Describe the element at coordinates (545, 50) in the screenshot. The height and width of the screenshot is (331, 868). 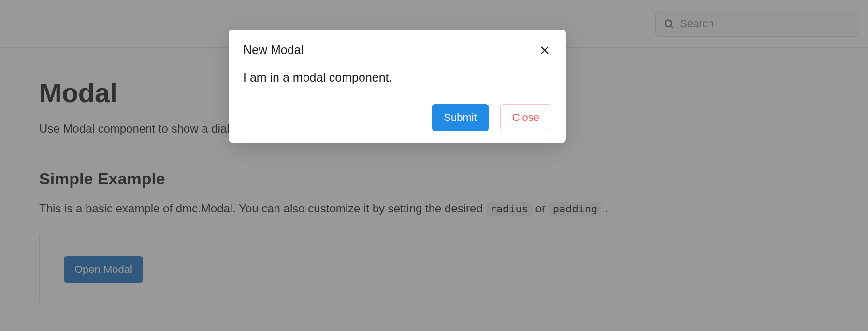
I see `close-icon` at that location.